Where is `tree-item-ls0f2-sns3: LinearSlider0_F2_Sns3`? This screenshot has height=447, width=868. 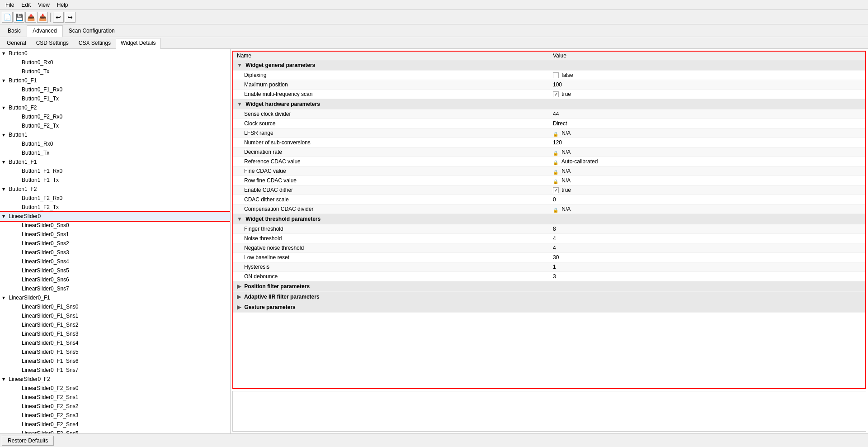
tree-item-ls0f2-sns3: LinearSlider0_F2_Sns3 is located at coordinates (118, 415).